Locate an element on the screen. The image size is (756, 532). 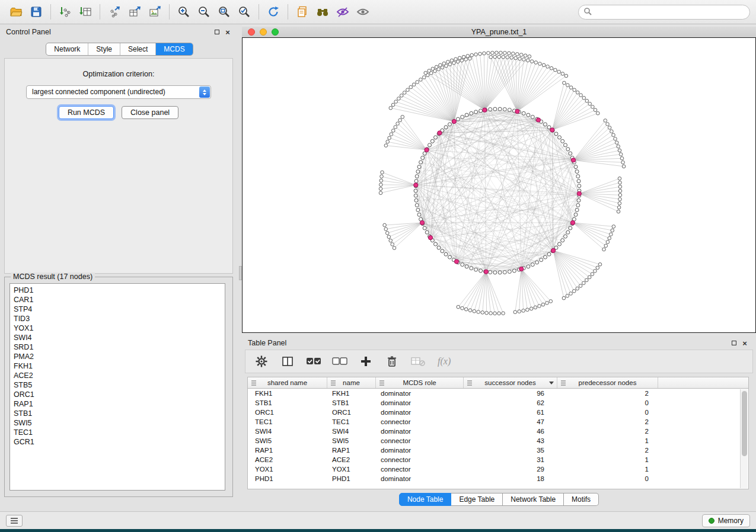
import-table-icon is located at coordinates (85, 12).